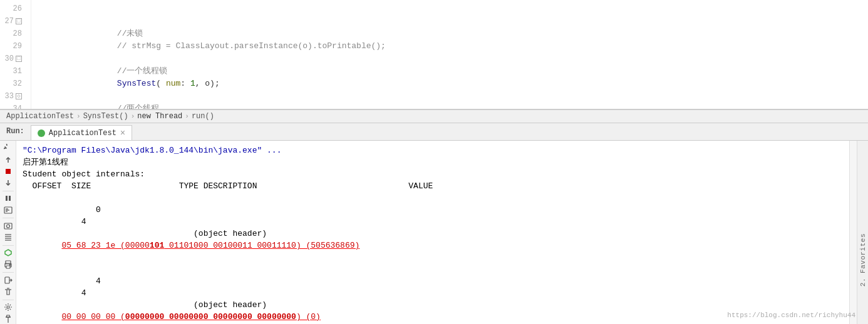  What do you see at coordinates (40, 116) in the screenshot?
I see `breadcrumb-applicationtest: ApplicationTest` at bounding box center [40, 116].